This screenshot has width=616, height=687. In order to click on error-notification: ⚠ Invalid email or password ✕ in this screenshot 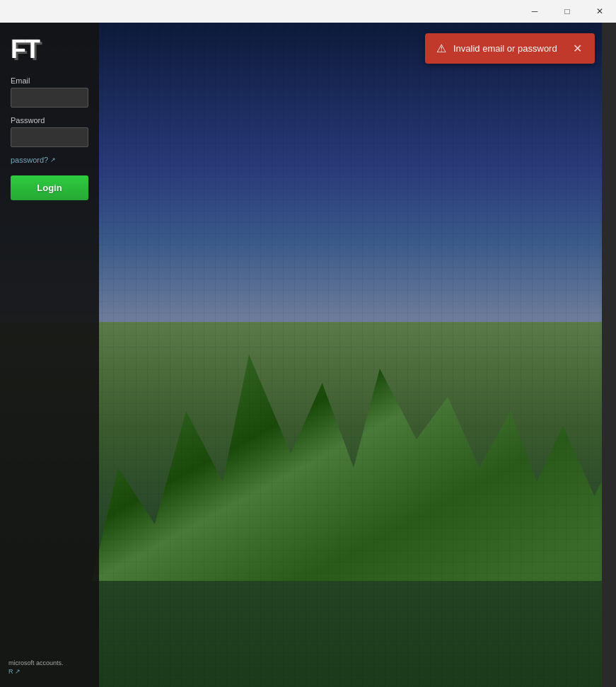, I will do `click(510, 48)`.